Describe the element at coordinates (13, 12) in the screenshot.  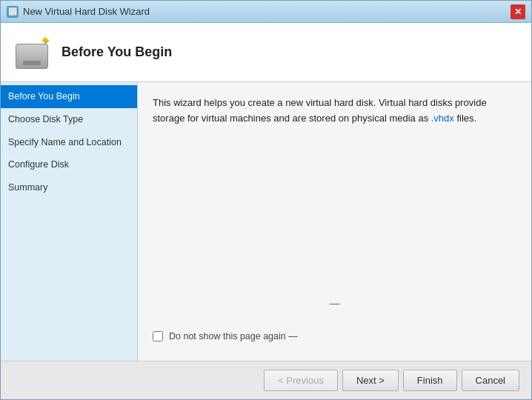
I see `window-icon: ⬜` at that location.